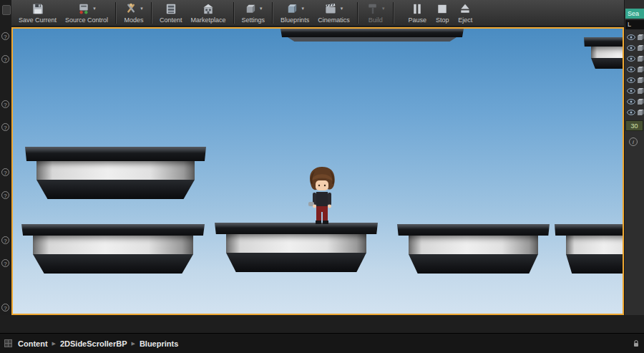  What do you see at coordinates (116, 189) in the screenshot?
I see `platform-base` at bounding box center [116, 189].